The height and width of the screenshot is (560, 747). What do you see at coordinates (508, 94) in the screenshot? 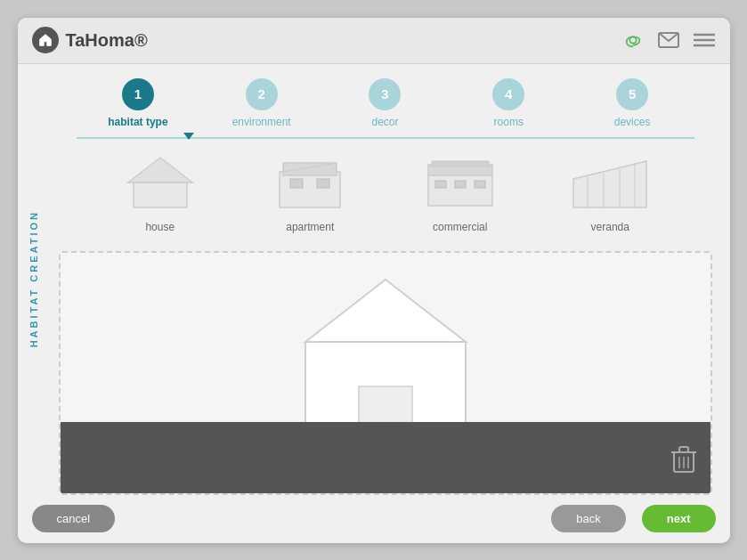
I see `step-4-circle: 4` at bounding box center [508, 94].